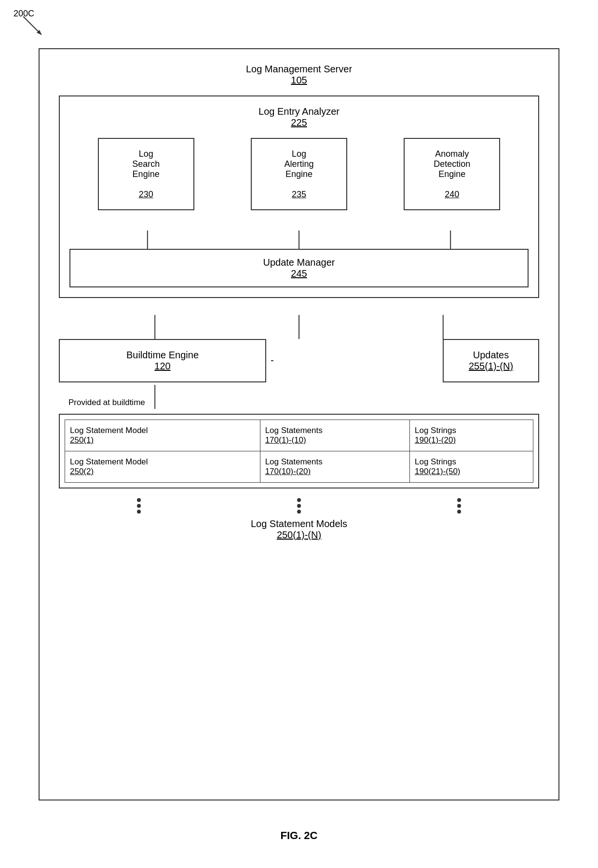  I want to click on dots-row, so click(299, 506).